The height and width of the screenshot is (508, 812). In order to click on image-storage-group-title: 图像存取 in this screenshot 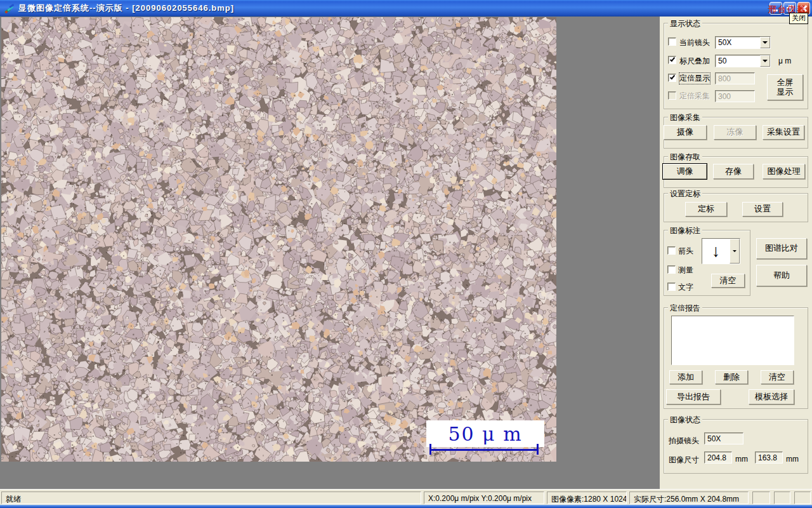, I will do `click(685, 157)`.